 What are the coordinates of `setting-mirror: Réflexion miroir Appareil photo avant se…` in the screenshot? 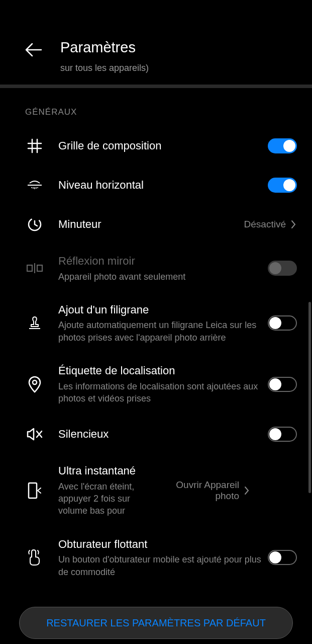 It's located at (169, 269).